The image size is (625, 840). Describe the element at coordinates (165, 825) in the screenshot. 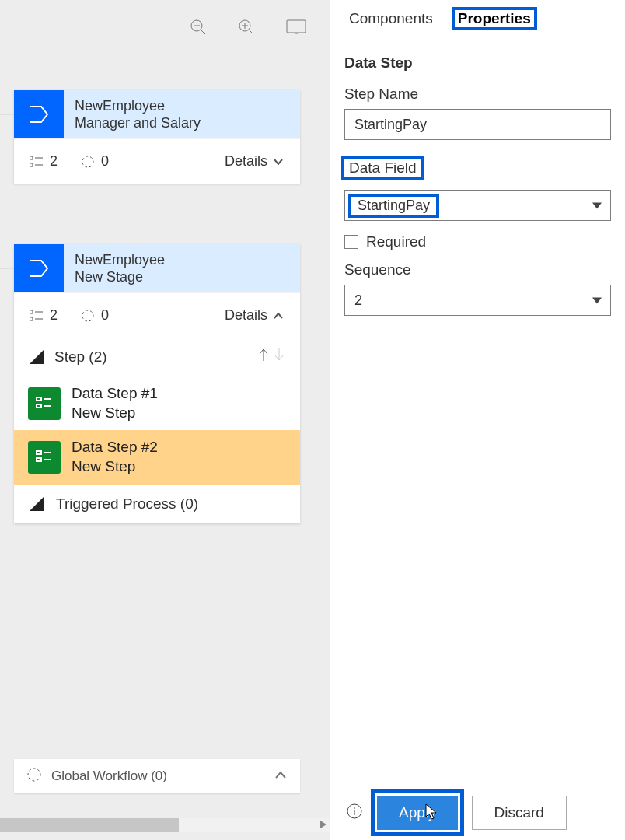

I see `horizontal-scrollbar` at that location.